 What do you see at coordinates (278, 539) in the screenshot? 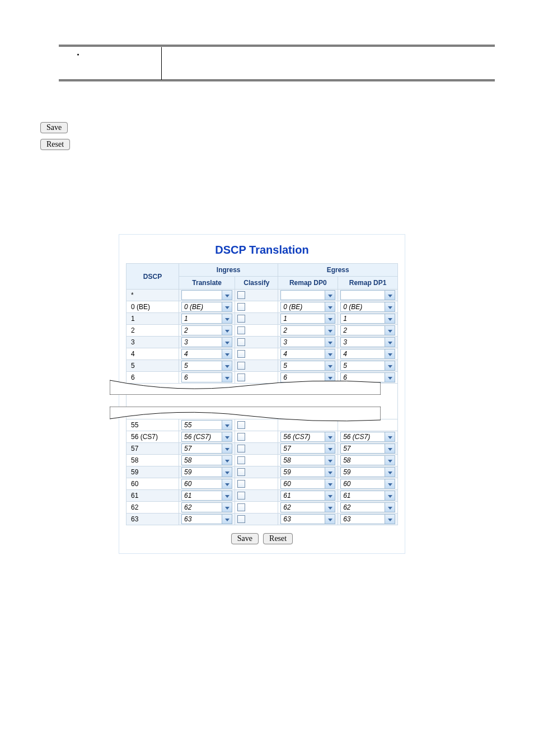
I see `reset-button: Reset` at bounding box center [278, 539].